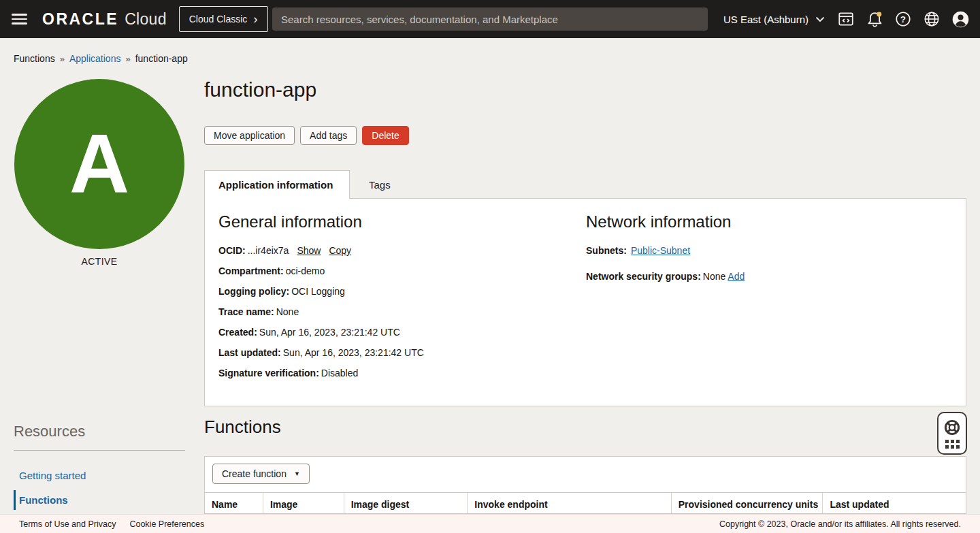 The width and height of the screenshot is (980, 533). Describe the element at coordinates (232, 251) in the screenshot. I see `info-label: OCID:` at that location.